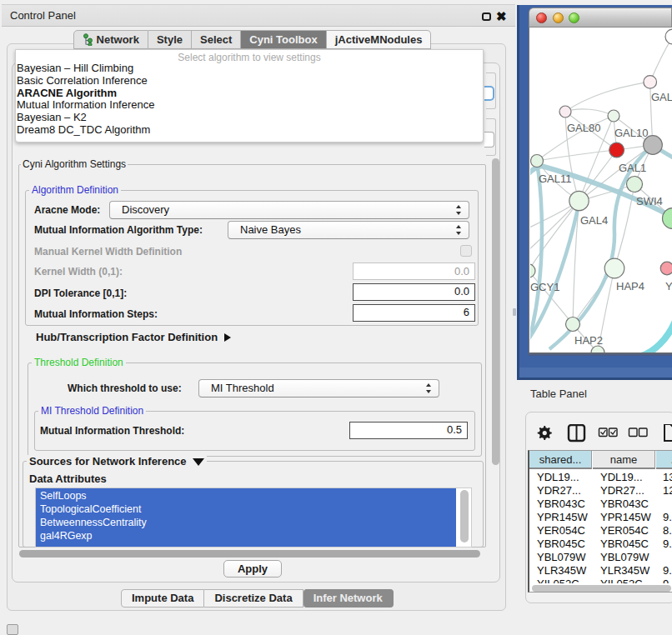  Describe the element at coordinates (589, 340) in the screenshot. I see `svg-text: HAP2` at that location.